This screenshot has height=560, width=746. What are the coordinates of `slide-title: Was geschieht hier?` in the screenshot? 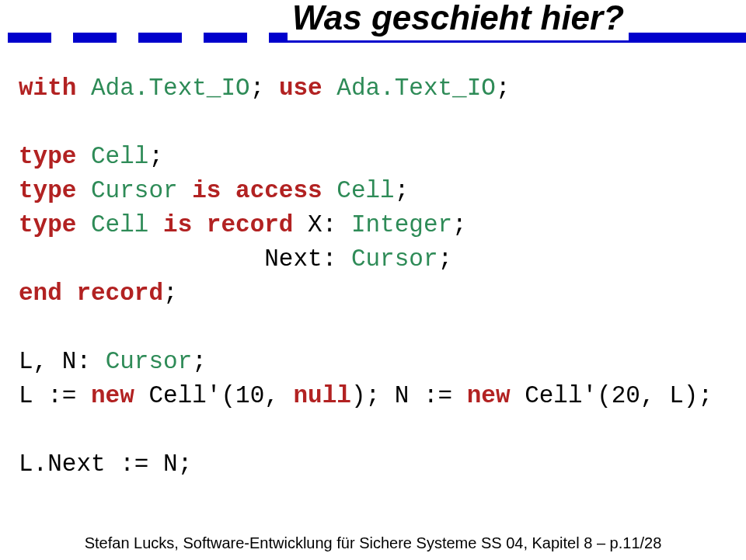 It's located at (458, 20).